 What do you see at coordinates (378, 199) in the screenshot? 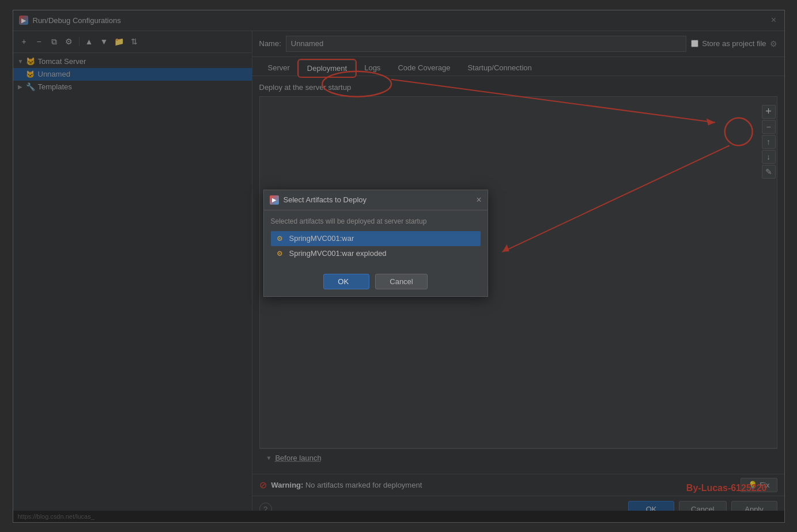
I see `modal-title: Select Artifacts to Deploy` at bounding box center [378, 199].